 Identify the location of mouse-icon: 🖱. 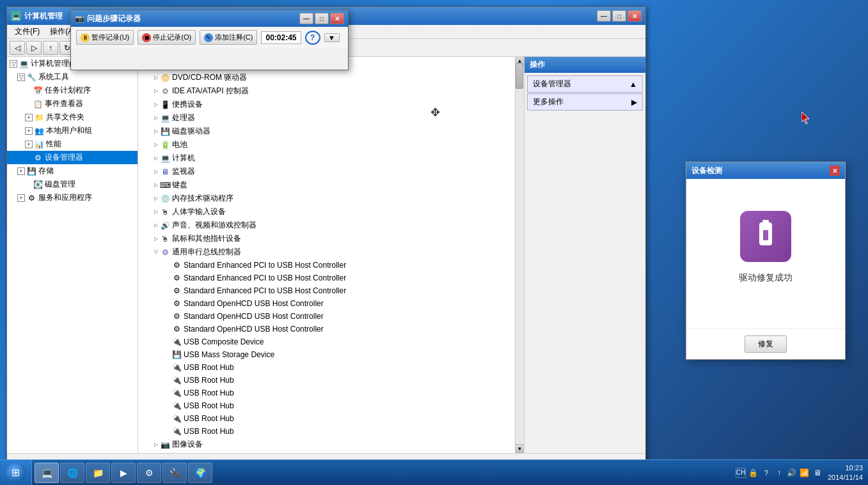
(165, 239).